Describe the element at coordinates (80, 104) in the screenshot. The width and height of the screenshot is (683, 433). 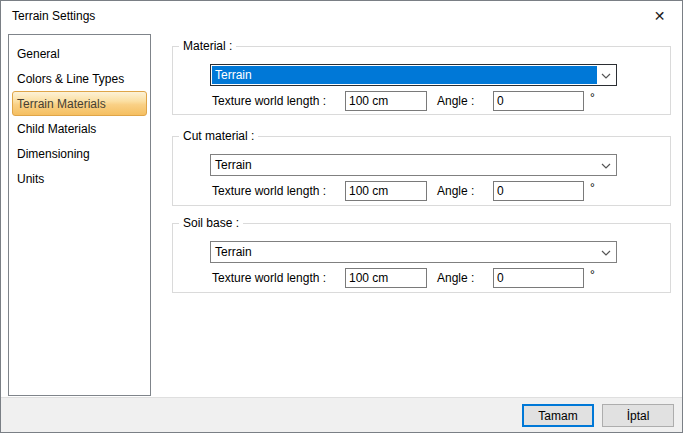
I see `sidebar-item-terrain-materials: Terrain Materials` at that location.